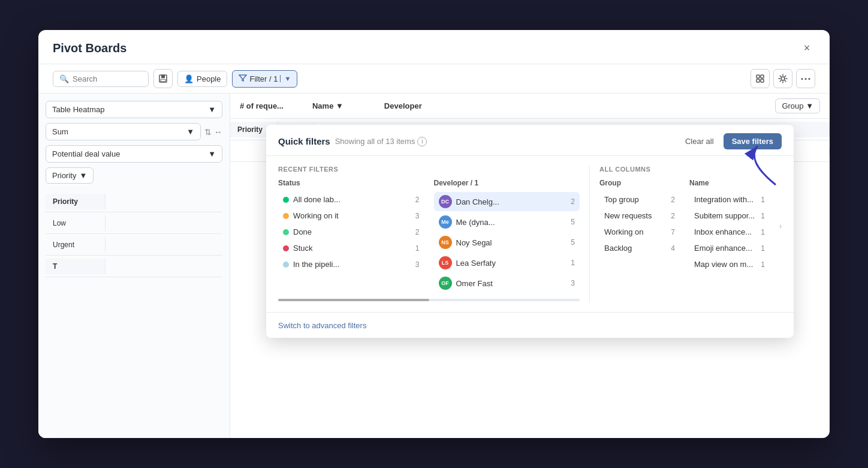  What do you see at coordinates (134, 245) in the screenshot?
I see `urgent-row: Urgent` at bounding box center [134, 245].